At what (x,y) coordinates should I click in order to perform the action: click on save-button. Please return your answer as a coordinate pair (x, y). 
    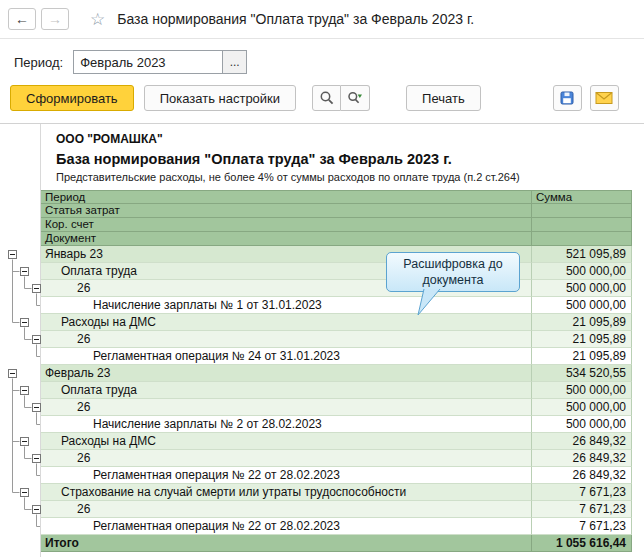
    Looking at the image, I should click on (568, 98).